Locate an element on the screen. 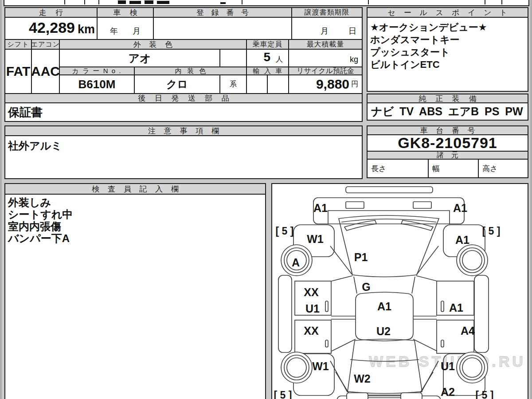  mark-rear-left-door: XX is located at coordinates (311, 331).